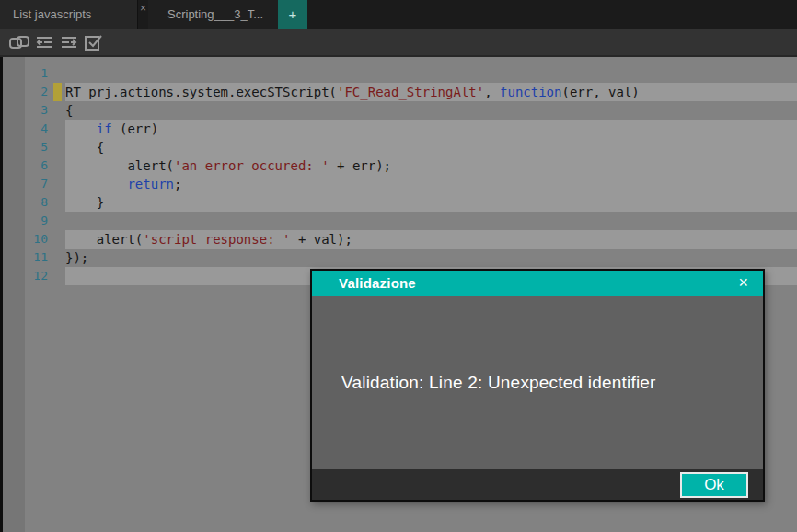 The image size is (797, 532). I want to click on tab-scripting: Scripting___3_T..., so click(214, 15).